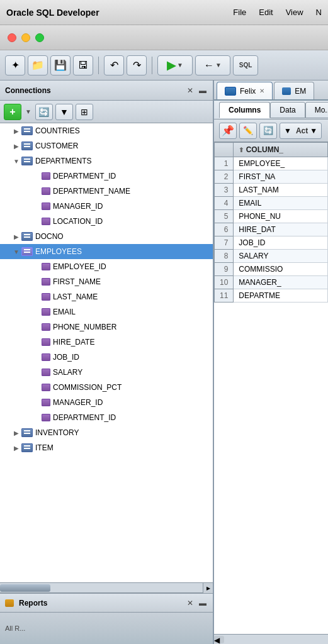 The image size is (328, 644). What do you see at coordinates (83, 65) in the screenshot?
I see `save-all-button: 🖫` at bounding box center [83, 65].